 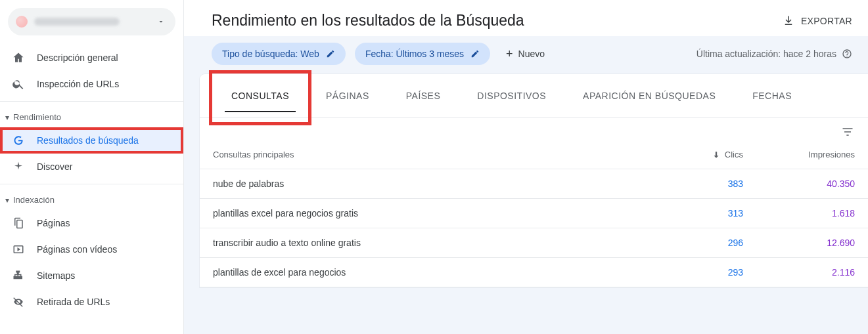 What do you see at coordinates (439, 243) in the screenshot?
I see `cell-query: transcribir audio a texto online gratis` at bounding box center [439, 243].